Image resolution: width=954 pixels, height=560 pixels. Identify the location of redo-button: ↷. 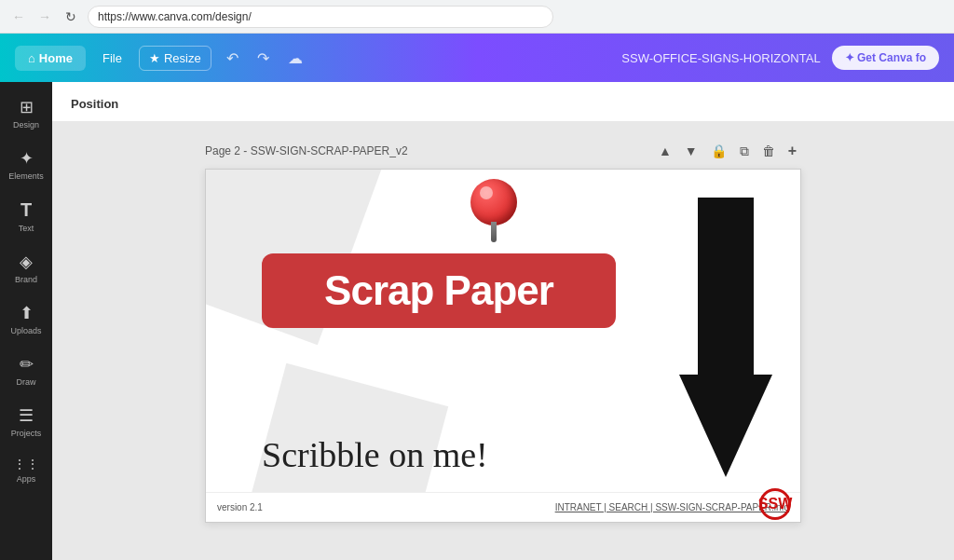
(263, 58).